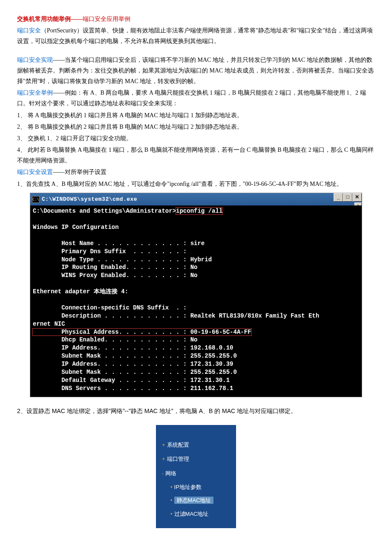 The image size is (392, 555). Describe the element at coordinates (110, 251) in the screenshot. I see `cmd-line-dnssuffix: Primary Dns Suffix . . . . . . . :` at that location.